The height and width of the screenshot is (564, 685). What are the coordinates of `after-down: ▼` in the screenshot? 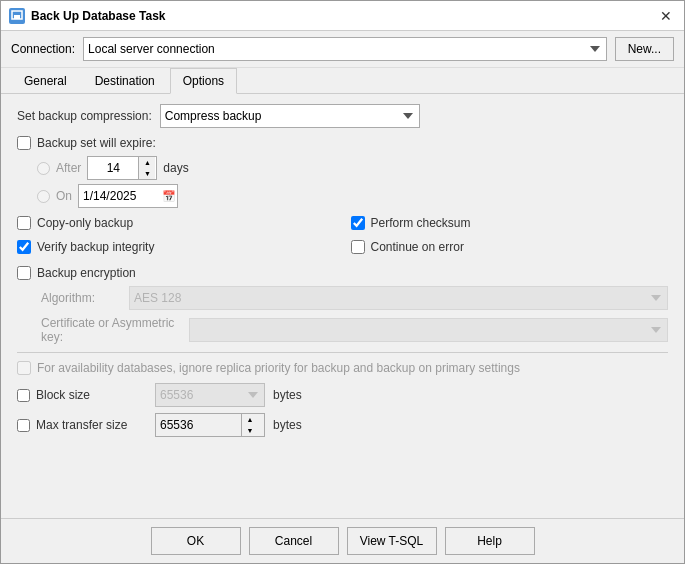 It's located at (147, 174).